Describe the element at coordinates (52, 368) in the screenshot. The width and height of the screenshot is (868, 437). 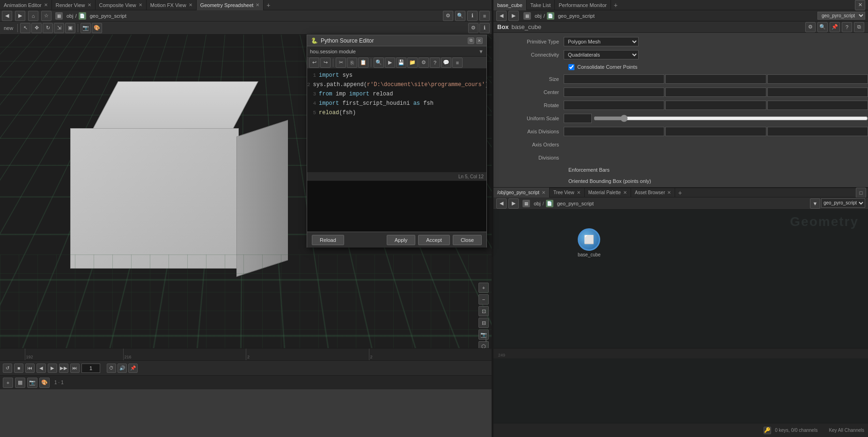
I see `transport-play-button: ▶` at that location.